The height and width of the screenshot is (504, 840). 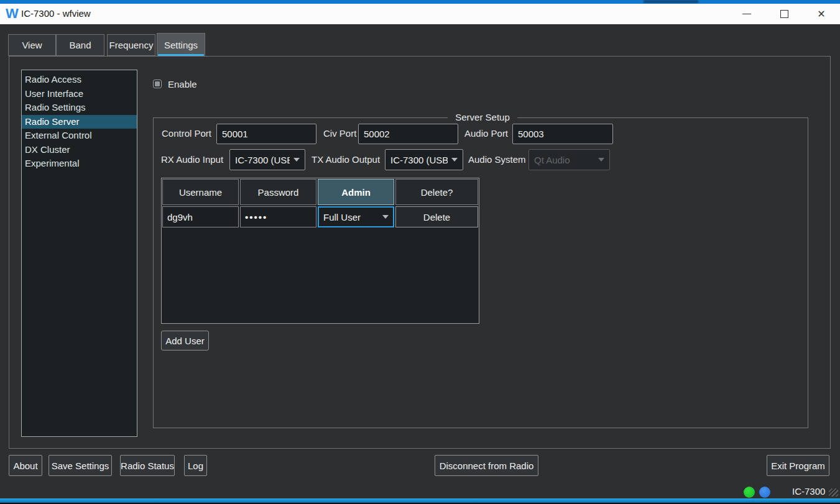 What do you see at coordinates (320, 192) in the screenshot?
I see `users-table-header-row: Username Password Admin Delete?` at bounding box center [320, 192].